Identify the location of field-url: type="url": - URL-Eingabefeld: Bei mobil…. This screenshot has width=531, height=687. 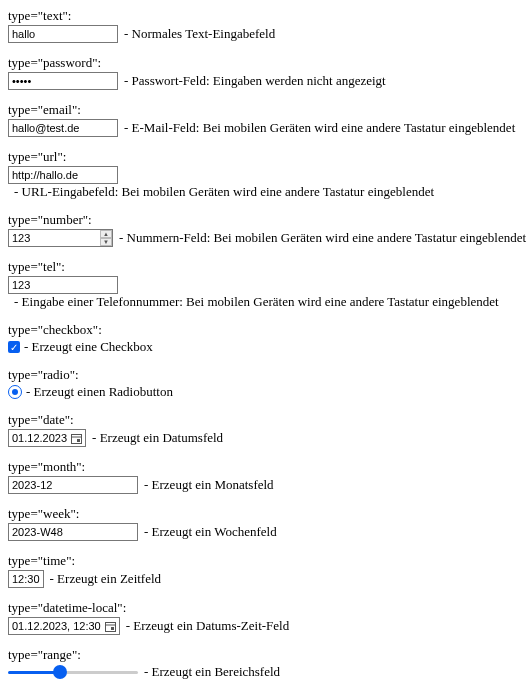
(270, 174).